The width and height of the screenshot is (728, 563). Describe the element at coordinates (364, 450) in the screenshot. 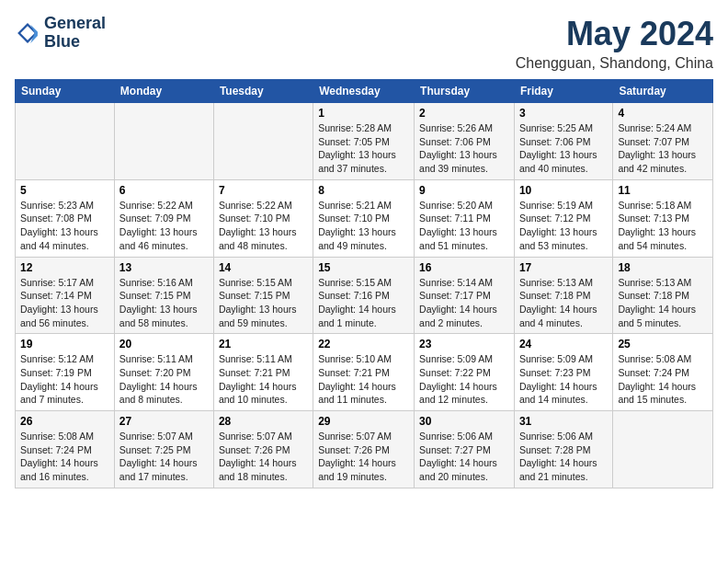

I see `calendar-cell: 29Sunrise: 5:07 AM Sunset: 7:26 PM Dayli…` at that location.